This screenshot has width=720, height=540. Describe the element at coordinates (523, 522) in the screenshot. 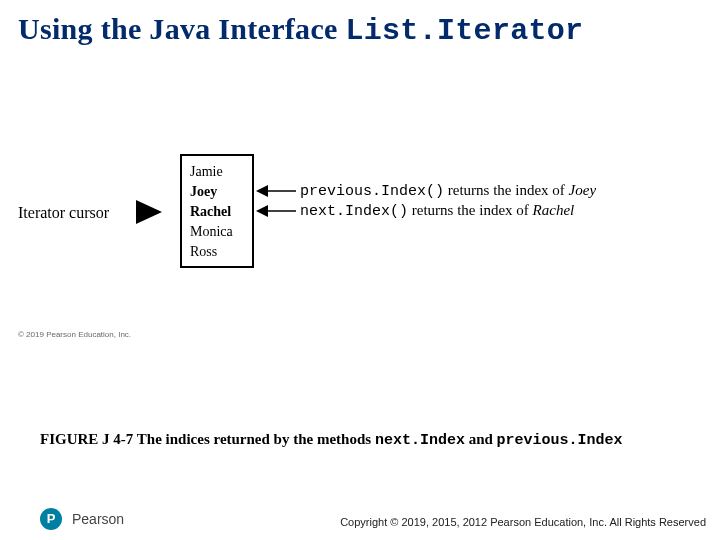

I see `copyright-text: Copyright © 2019, 2015, 2012 Pearson Edu…` at that location.